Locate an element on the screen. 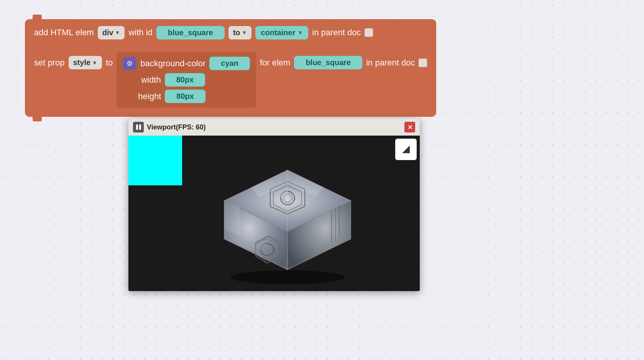  gear-icon: ⚙ is located at coordinates (130, 64).